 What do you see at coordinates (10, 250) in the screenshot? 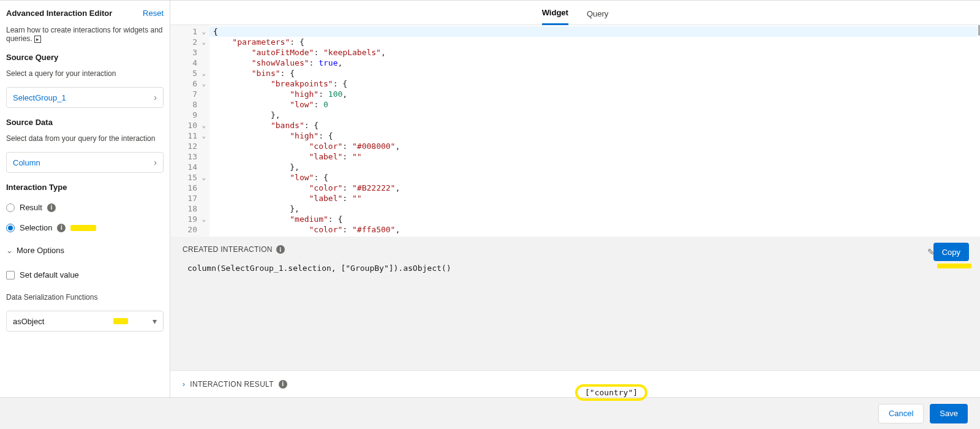
I see `chevron-down-icon: ⌄` at bounding box center [10, 250].